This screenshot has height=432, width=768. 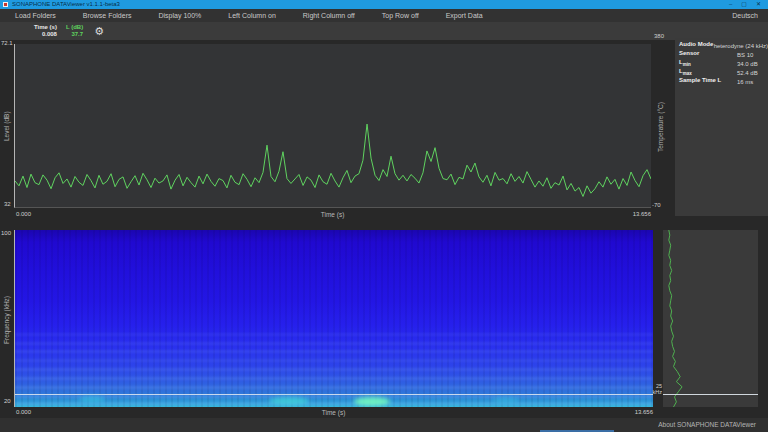 What do you see at coordinates (77, 34) in the screenshot?
I see `level-readout-value: 37.7` at bounding box center [77, 34].